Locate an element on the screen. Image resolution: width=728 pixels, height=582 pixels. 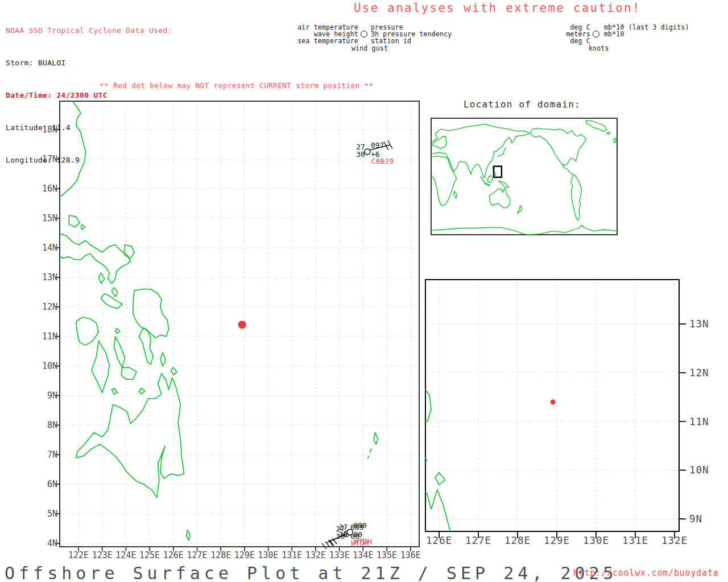
zoom-y-tick-label: 11N is located at coordinates (704, 422).